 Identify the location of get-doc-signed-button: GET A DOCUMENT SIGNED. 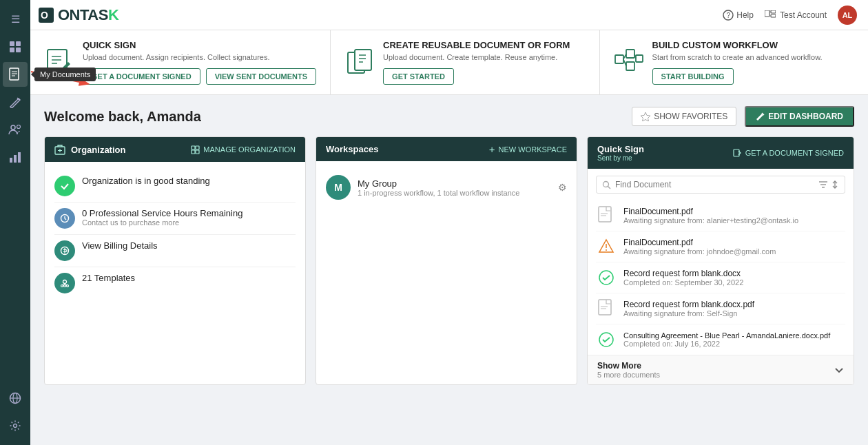
(142, 76).